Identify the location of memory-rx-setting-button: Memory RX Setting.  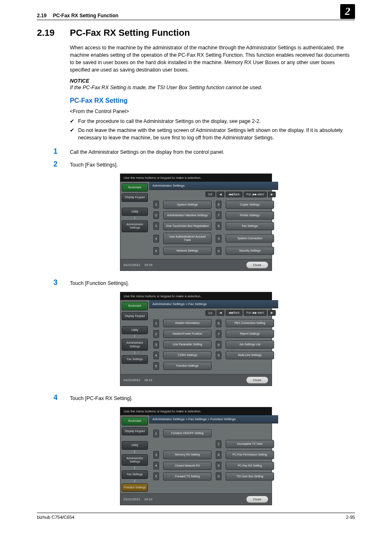
(187, 455).